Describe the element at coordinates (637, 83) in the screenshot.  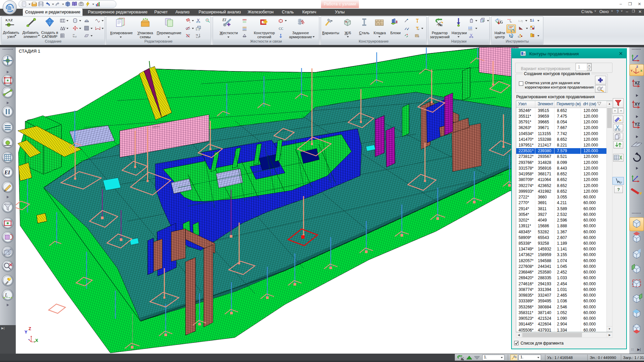
I see `svg-text: XZ` at that location.